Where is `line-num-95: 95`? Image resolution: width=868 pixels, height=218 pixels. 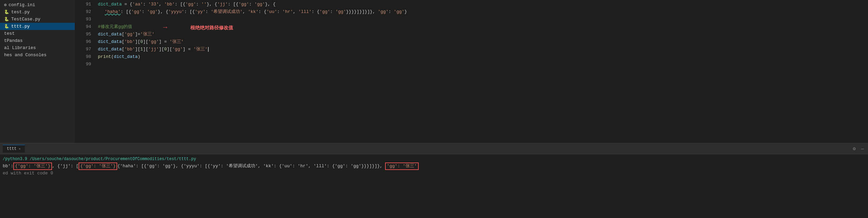
line-num-95: 95 is located at coordinates (83, 34).